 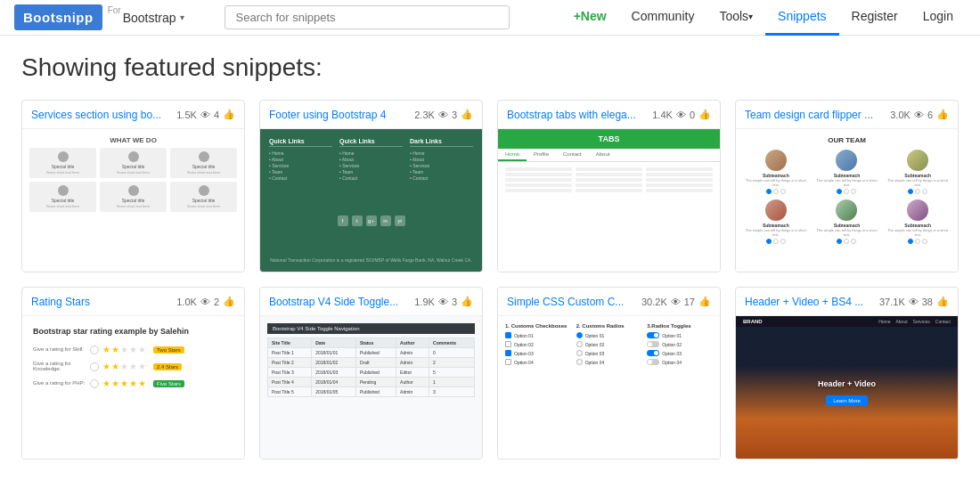 What do you see at coordinates (609, 387) in the screenshot?
I see `card-preview: 1. Customs Checkboxes Option 01 Option 0…` at bounding box center [609, 387].